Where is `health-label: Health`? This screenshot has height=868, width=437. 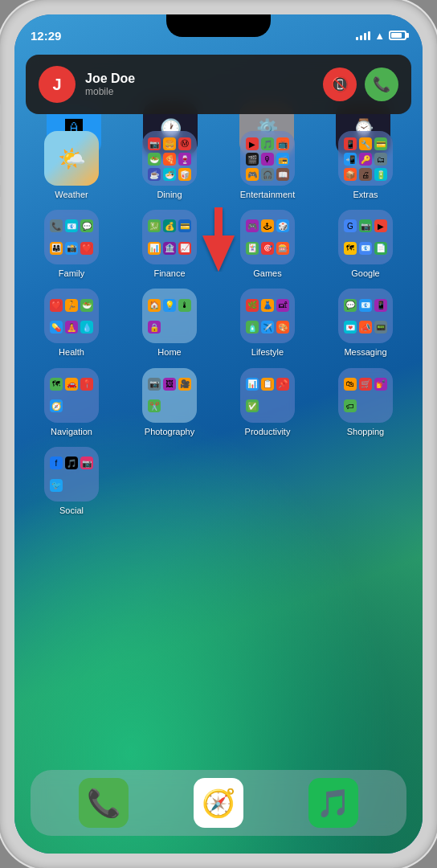
health-label: Health is located at coordinates (71, 352).